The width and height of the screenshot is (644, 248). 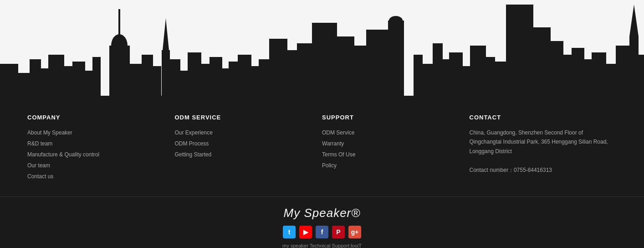 What do you see at coordinates (249, 154) in the screenshot?
I see `list-item: Getting Started` at bounding box center [249, 154].